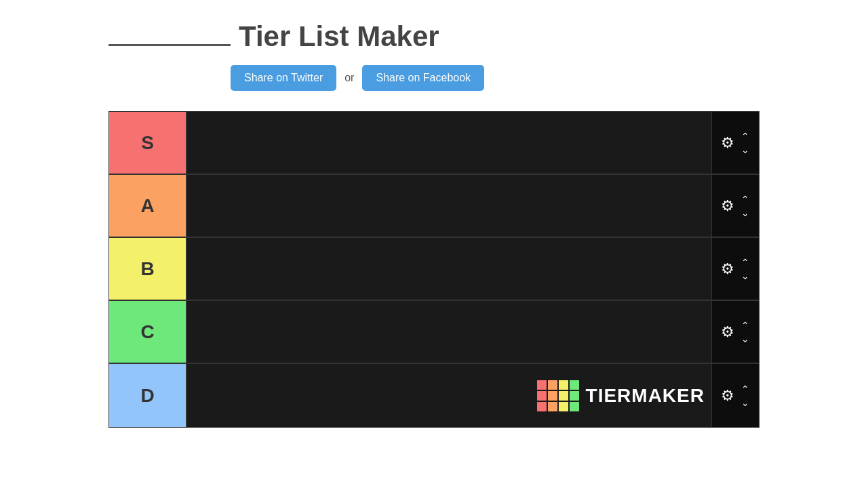 The height and width of the screenshot is (488, 868). I want to click on arrow-down-a: ⌄, so click(745, 213).